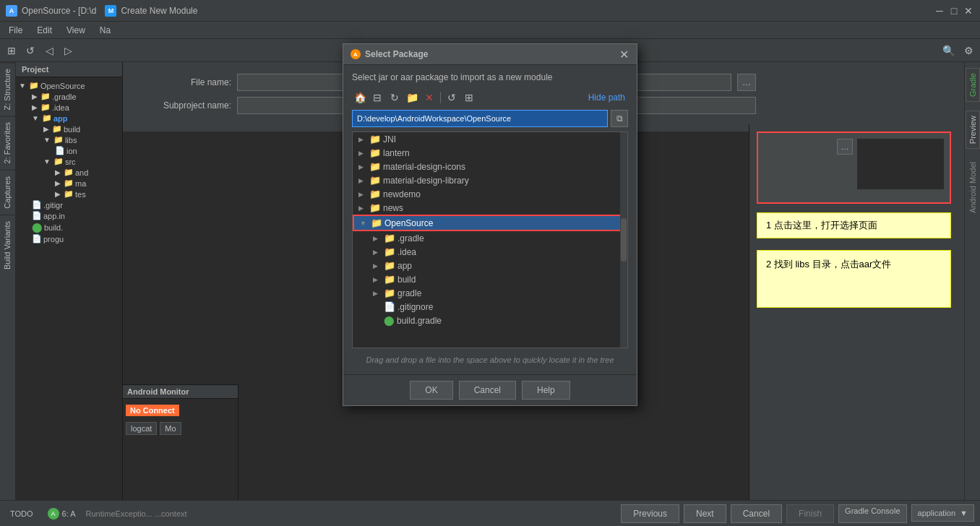 Image resolution: width=980 pixels, height=526 pixels. I want to click on tree-app-folder: ▶ 📁 app, so click(490, 266).